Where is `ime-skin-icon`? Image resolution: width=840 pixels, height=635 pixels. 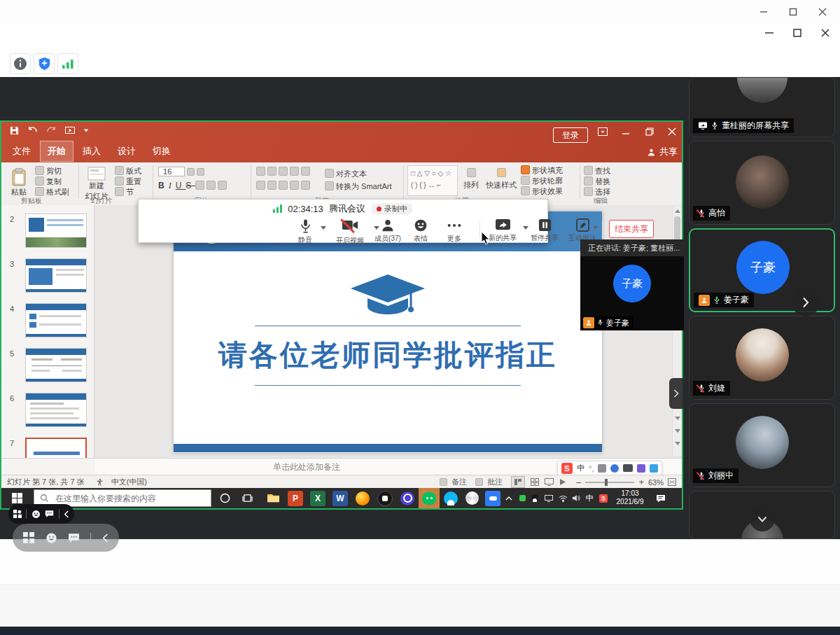 ime-skin-icon is located at coordinates (641, 468).